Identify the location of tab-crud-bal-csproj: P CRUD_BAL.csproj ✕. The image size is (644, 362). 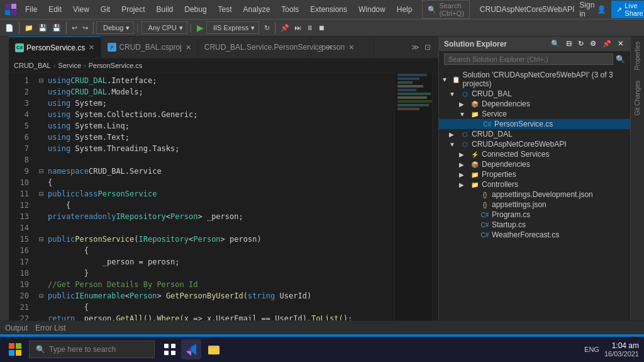
(150, 47).